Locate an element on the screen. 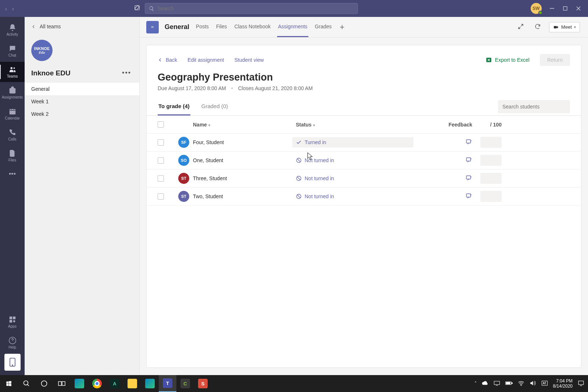 The height and width of the screenshot is (392, 588). search-input is located at coordinates (256, 8).